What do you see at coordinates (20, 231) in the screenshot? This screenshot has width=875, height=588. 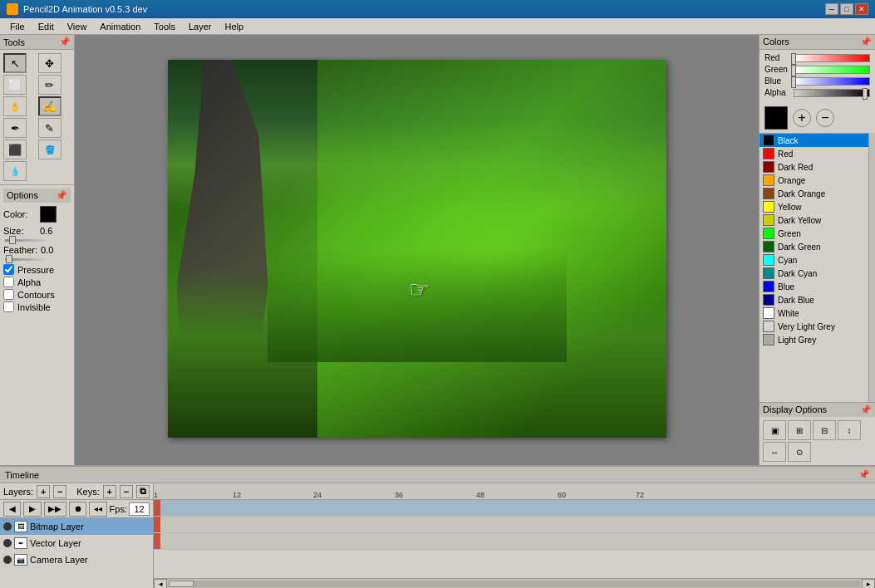 I see `size-label: Size:` at bounding box center [20, 231].